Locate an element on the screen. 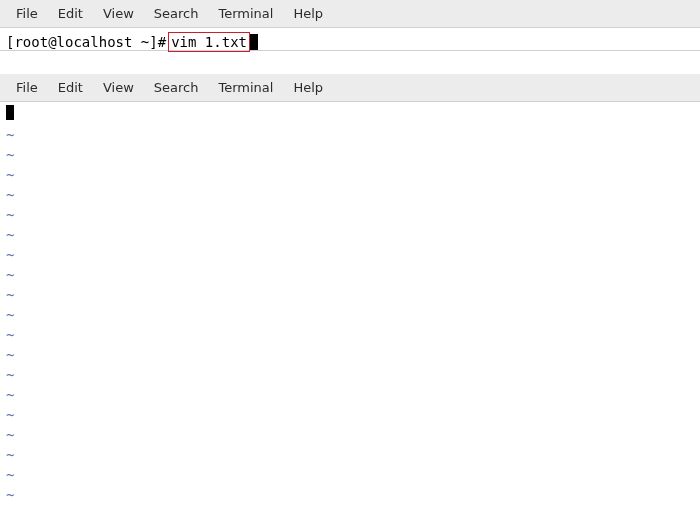 The height and width of the screenshot is (531, 700). terminal-top: [root@localhost ~]# vim 1.txt is located at coordinates (350, 40).